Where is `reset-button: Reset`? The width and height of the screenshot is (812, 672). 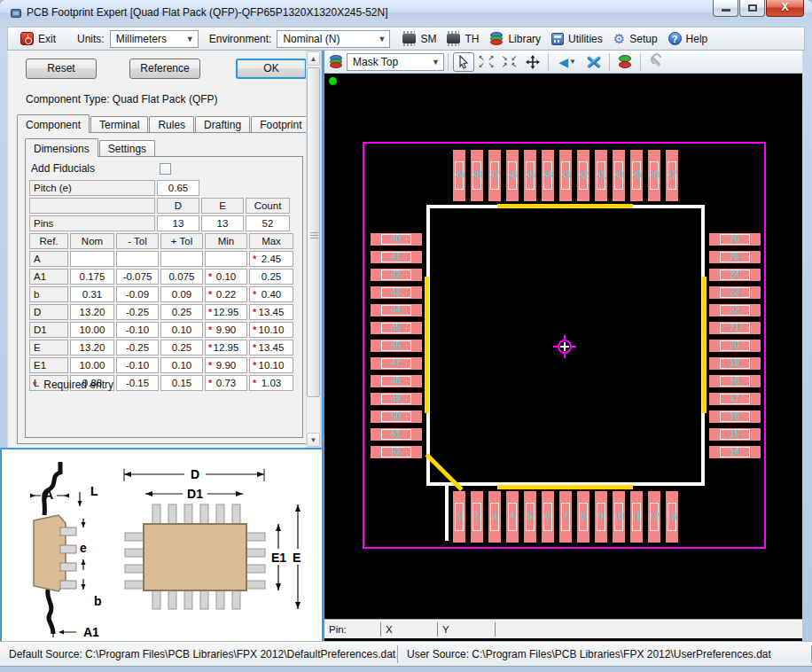 reset-button: Reset is located at coordinates (61, 69).